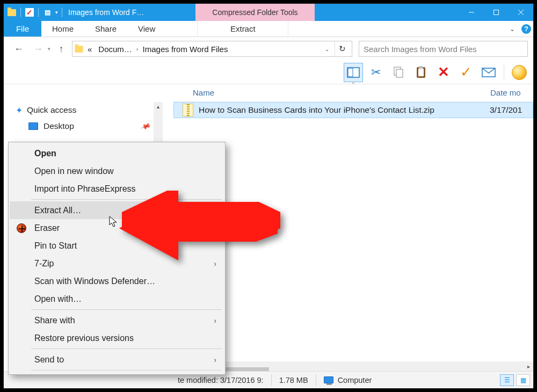 This screenshot has height=392, width=537. Describe the element at coordinates (47, 12) in the screenshot. I see `new-folder-icon: ▤` at that location.